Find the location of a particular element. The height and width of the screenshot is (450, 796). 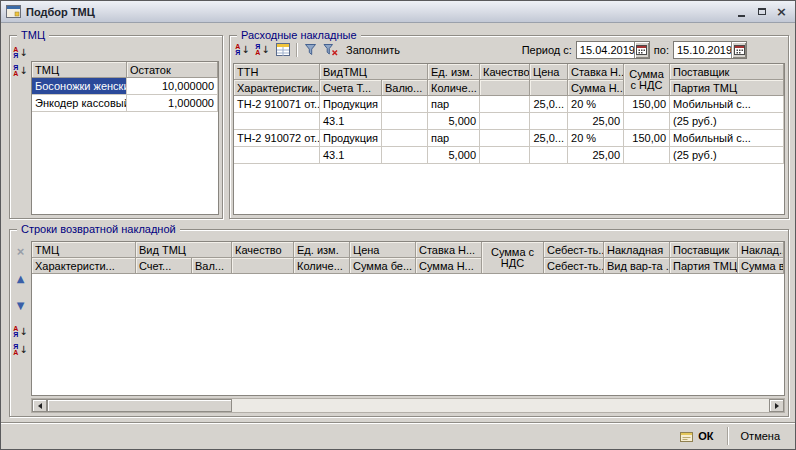

filter-icon is located at coordinates (310, 50).